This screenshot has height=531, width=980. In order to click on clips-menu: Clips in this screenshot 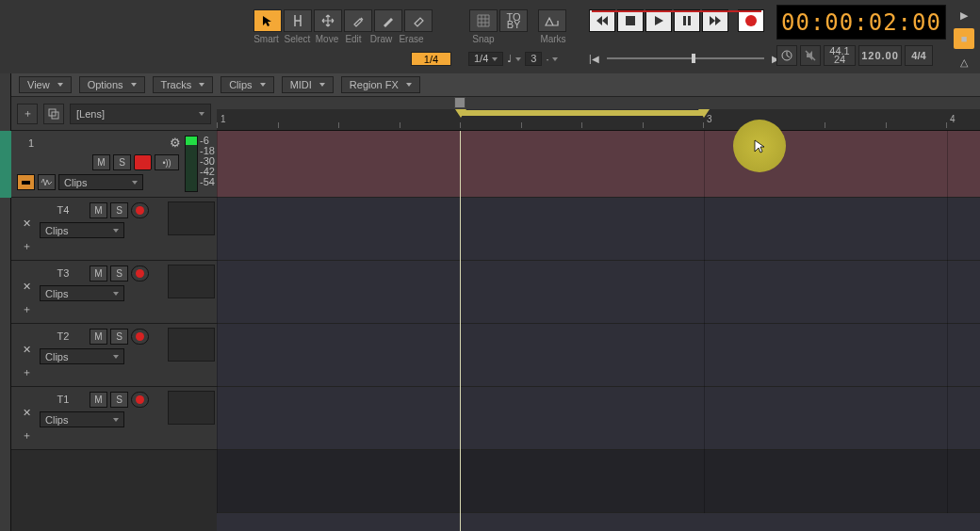, I will do `click(247, 85)`.